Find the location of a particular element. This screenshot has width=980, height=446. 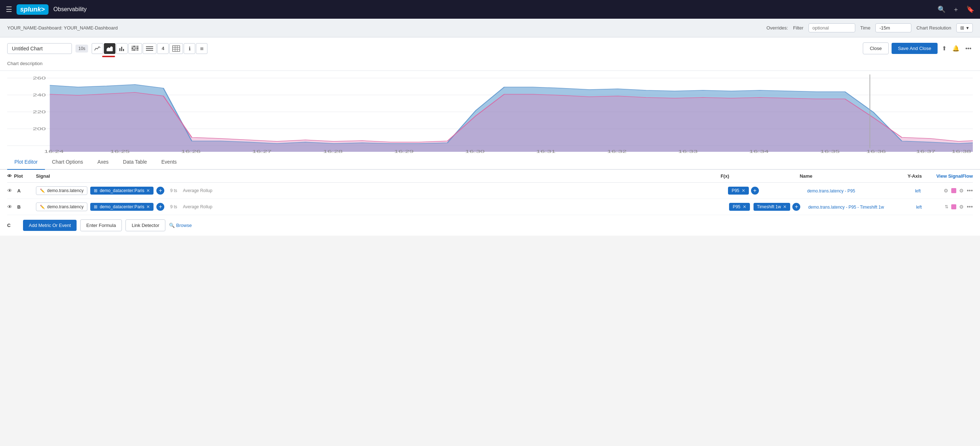

chart-type-column is located at coordinates (122, 49).